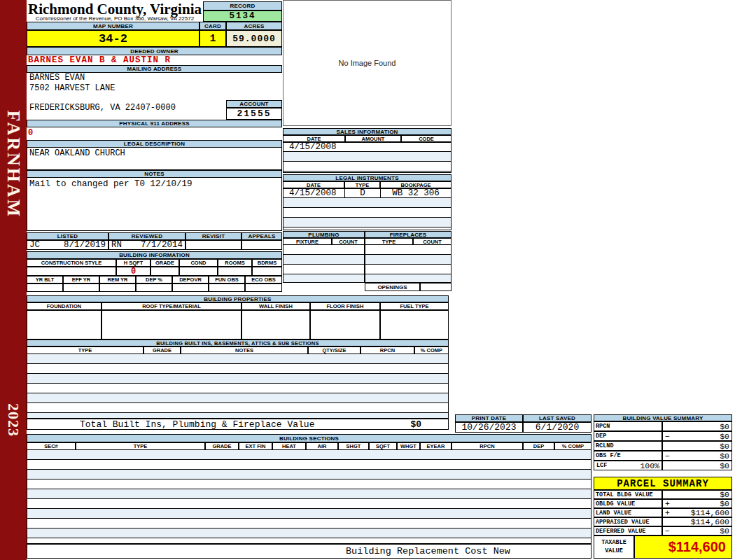  I want to click on appeals-value, so click(262, 245).